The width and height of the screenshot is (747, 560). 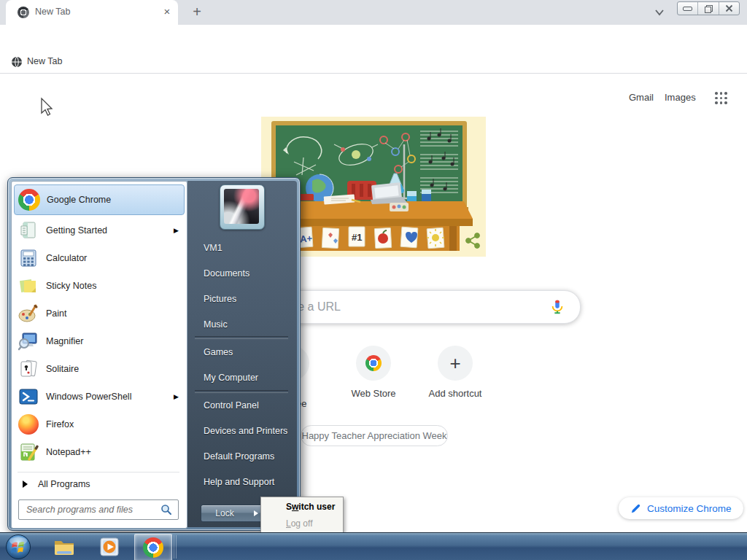 I want to click on browser-toolbar: ← → ★, so click(x=374, y=38).